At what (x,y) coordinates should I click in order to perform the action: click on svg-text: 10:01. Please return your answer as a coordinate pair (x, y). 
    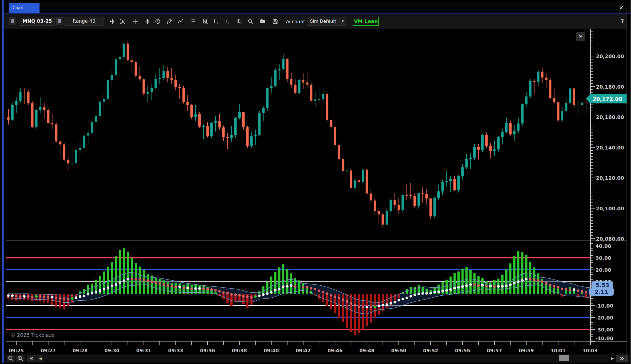
    Looking at the image, I should click on (558, 351).